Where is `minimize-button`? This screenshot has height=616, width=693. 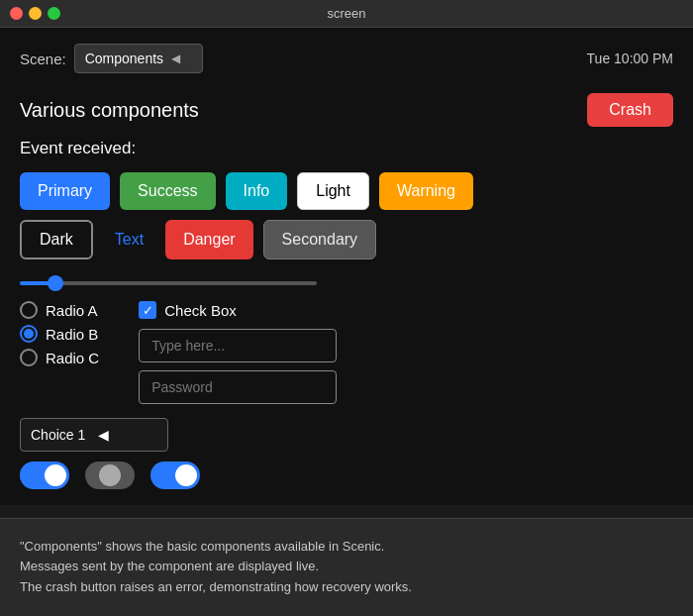
minimize-button is located at coordinates (36, 14).